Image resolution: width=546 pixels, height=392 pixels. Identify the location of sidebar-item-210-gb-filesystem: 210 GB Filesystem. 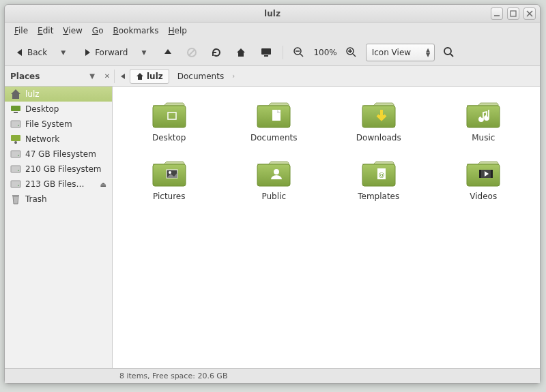
(59, 169).